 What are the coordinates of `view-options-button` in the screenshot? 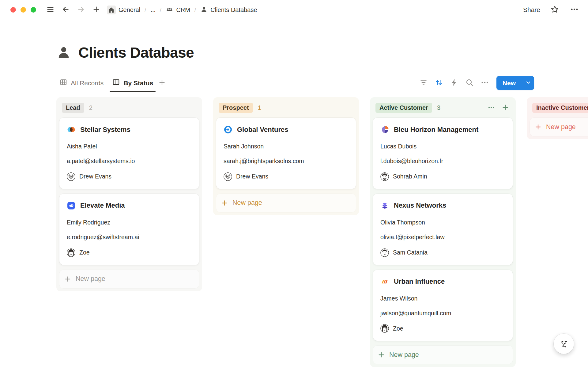 It's located at (485, 83).